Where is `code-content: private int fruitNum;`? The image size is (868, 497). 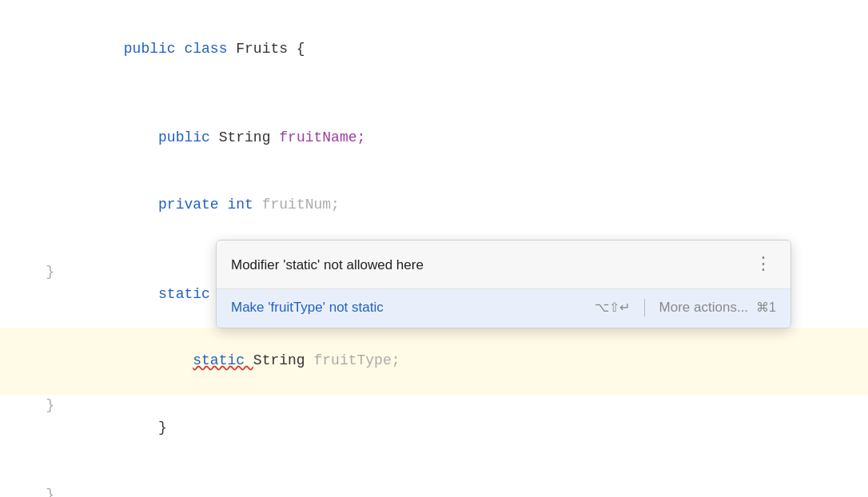 code-content: private int fruitNum; is located at coordinates (201, 205).